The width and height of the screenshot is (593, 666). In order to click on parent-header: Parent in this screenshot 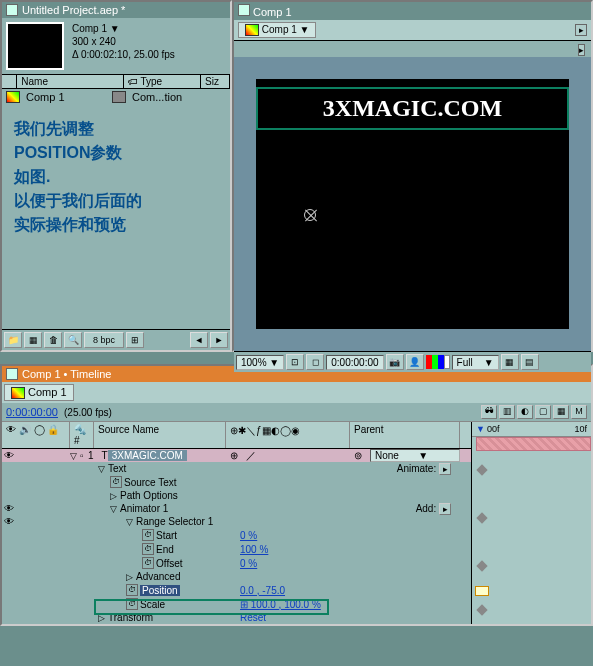, I will do `click(405, 435)`.